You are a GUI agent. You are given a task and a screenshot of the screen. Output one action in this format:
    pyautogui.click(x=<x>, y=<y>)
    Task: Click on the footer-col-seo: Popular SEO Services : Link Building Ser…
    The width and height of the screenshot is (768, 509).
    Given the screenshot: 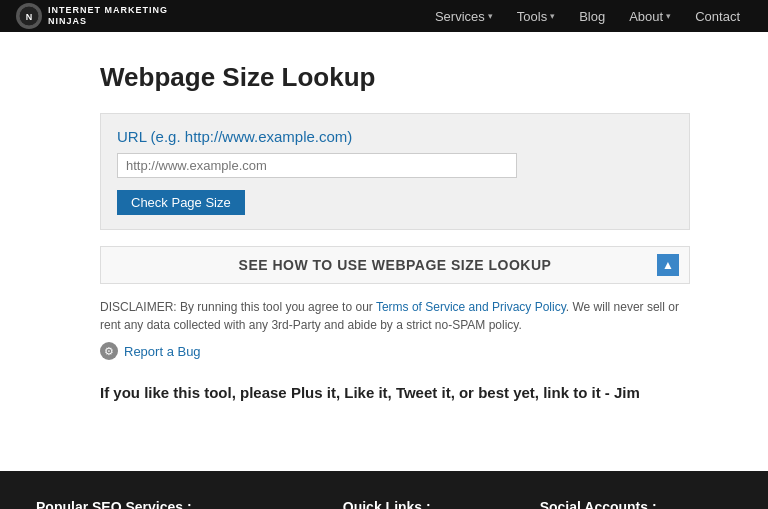 What is the action you would take?
    pyautogui.click(x=174, y=504)
    